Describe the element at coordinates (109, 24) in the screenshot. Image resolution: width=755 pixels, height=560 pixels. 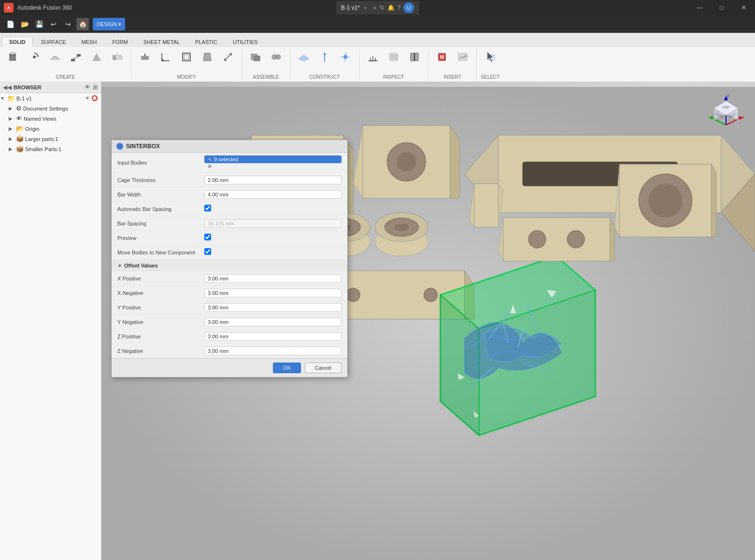
I see `design-label: DESIGN ▾` at that location.